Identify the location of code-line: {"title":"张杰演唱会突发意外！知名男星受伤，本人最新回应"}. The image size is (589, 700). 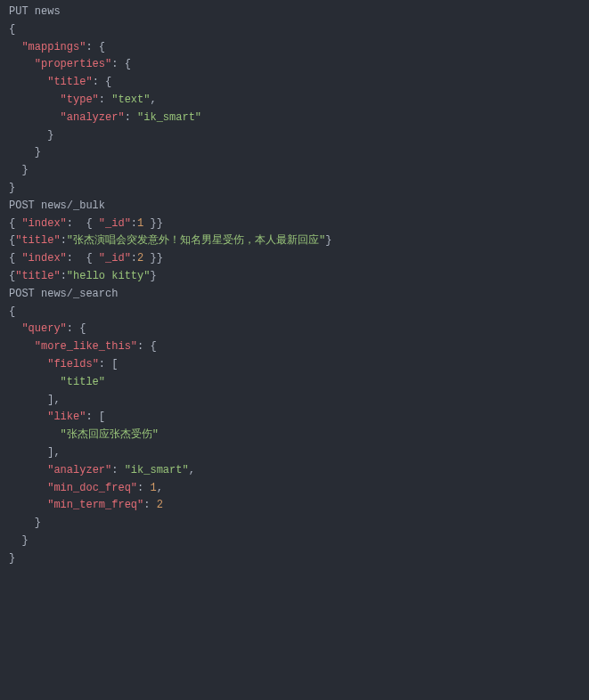
(294, 241).